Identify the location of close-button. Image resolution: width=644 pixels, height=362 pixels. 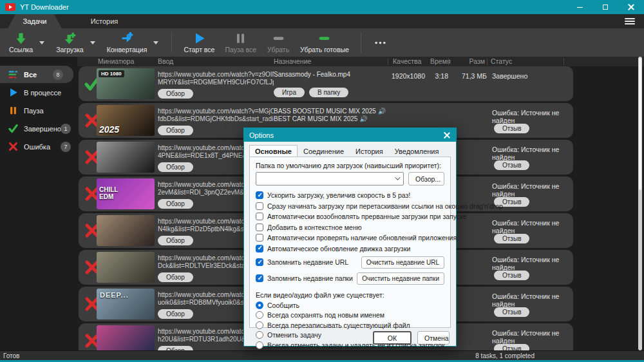
(631, 7).